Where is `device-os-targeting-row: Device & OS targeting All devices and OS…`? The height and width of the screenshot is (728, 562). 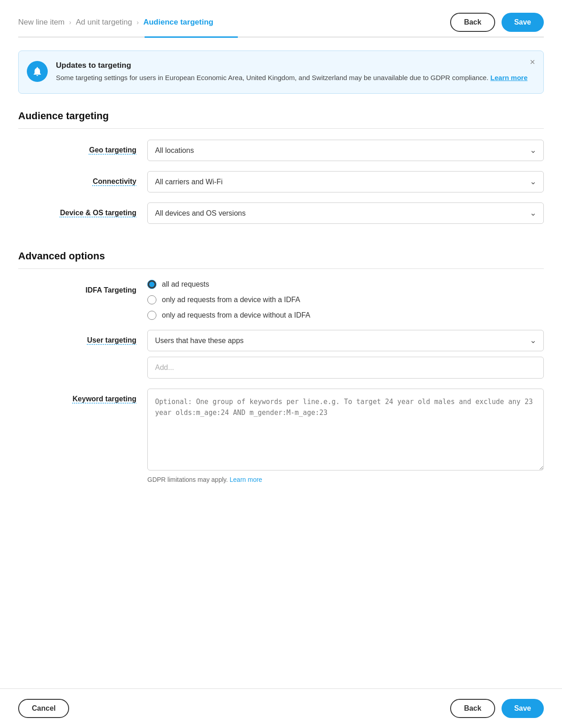 device-os-targeting-row: Device & OS targeting All devices and OS… is located at coordinates (281, 213).